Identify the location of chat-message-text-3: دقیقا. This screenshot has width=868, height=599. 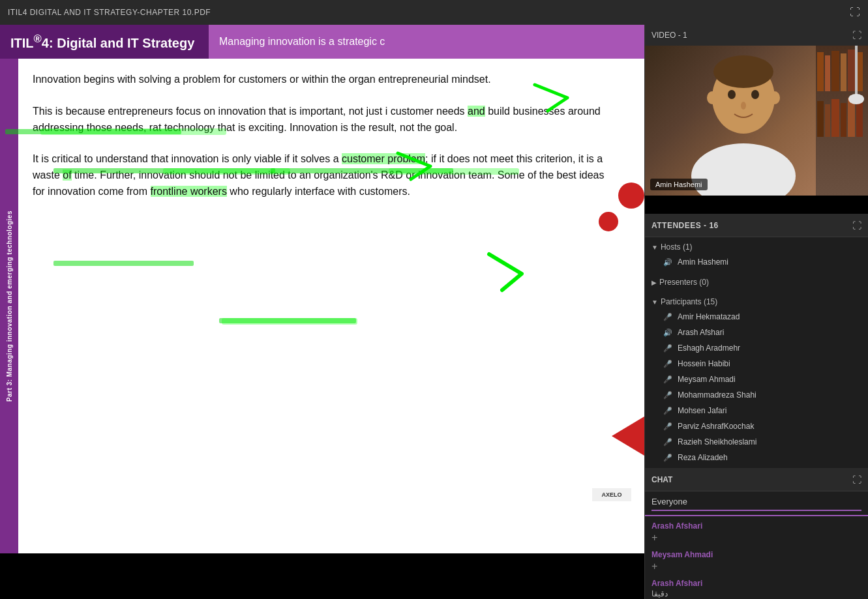
(756, 594).